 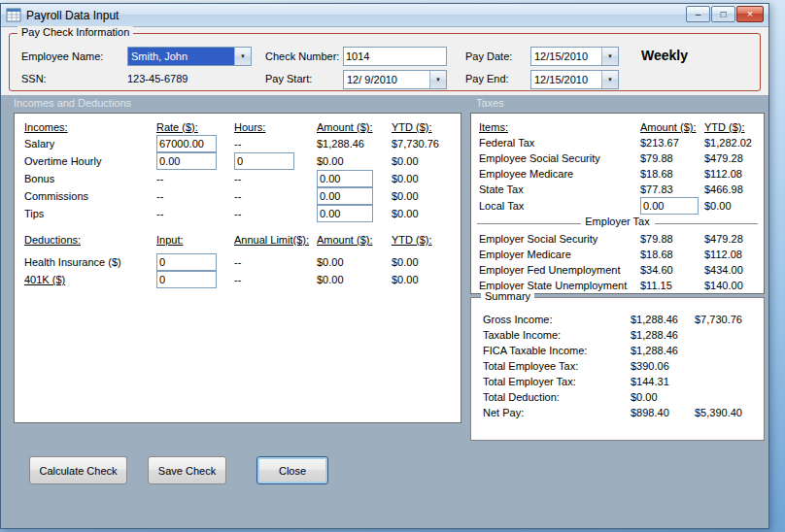 I want to click on col-amount: Amount ($):, so click(x=672, y=127).